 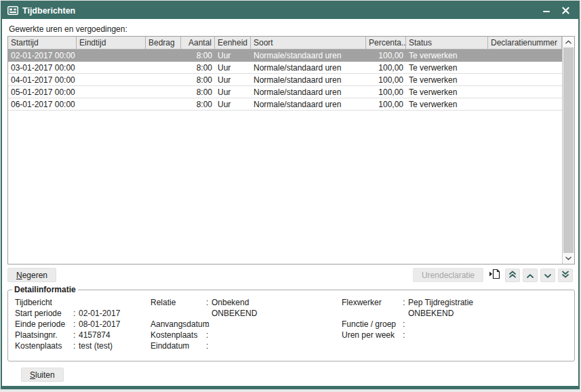 I want to click on negeren-button: Negeren, so click(x=32, y=275).